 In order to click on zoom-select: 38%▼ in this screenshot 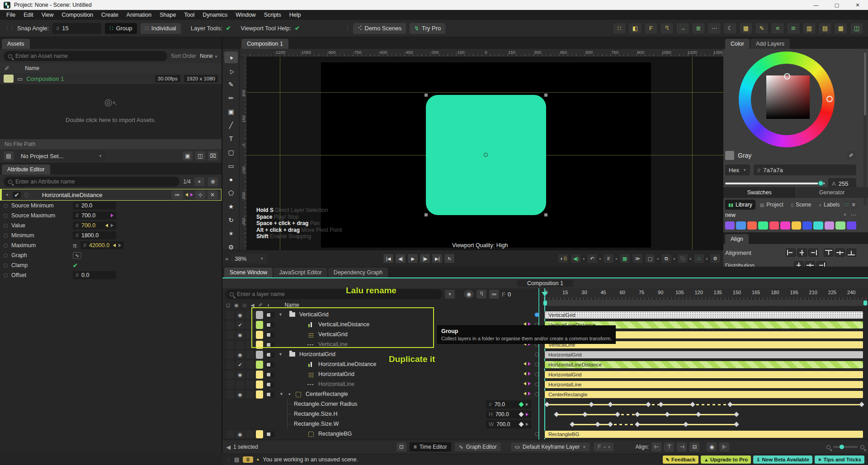, I will do `click(249, 258)`.